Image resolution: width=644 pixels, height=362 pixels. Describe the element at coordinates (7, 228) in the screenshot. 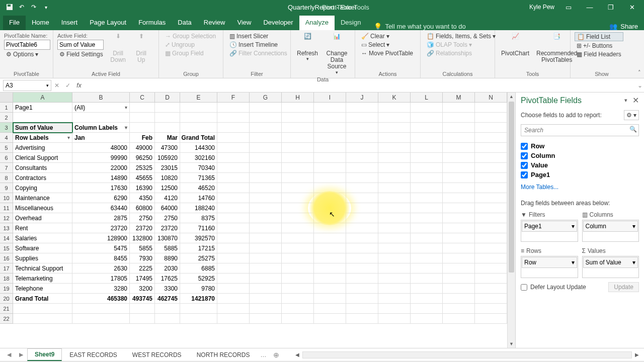

I see `row-header: 13` at that location.